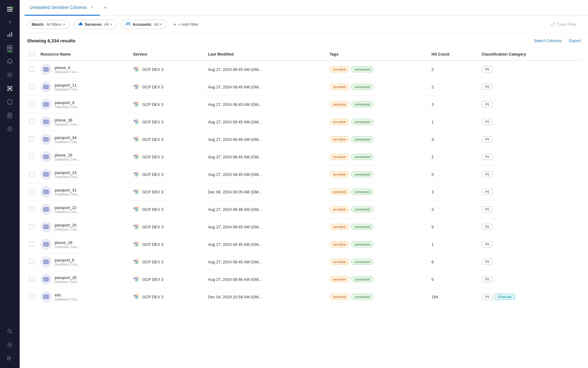  Describe the element at coordinates (67, 279) in the screenshot. I see `resource-info: passport_26 Database Colu...` at that location.